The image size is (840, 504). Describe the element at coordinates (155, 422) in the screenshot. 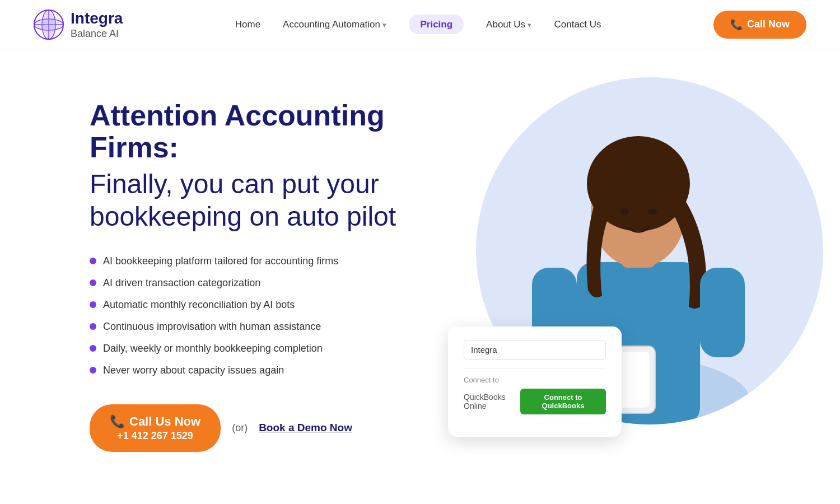

I see `call-us-line1: 📞 Call Us Now` at that location.